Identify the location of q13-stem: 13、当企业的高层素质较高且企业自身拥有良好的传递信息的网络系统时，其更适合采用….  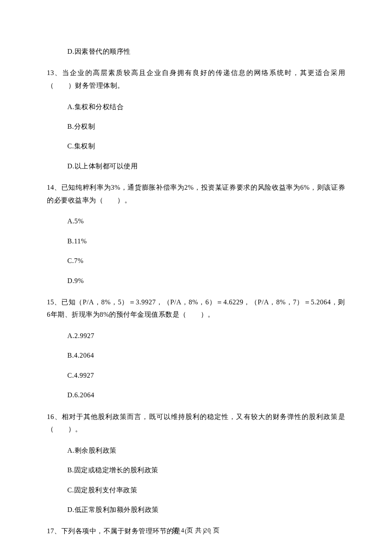
(196, 79).